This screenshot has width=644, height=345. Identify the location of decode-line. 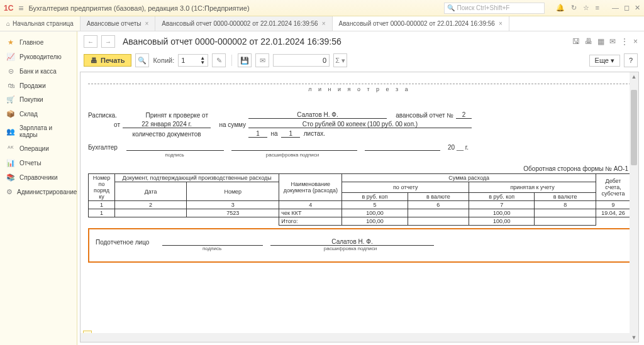
(294, 151).